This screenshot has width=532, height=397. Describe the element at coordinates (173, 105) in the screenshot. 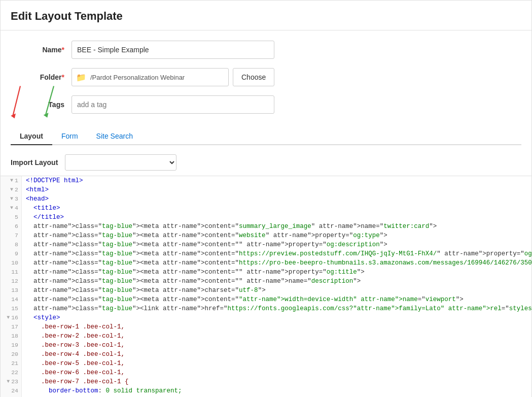

I see `tags-input` at that location.